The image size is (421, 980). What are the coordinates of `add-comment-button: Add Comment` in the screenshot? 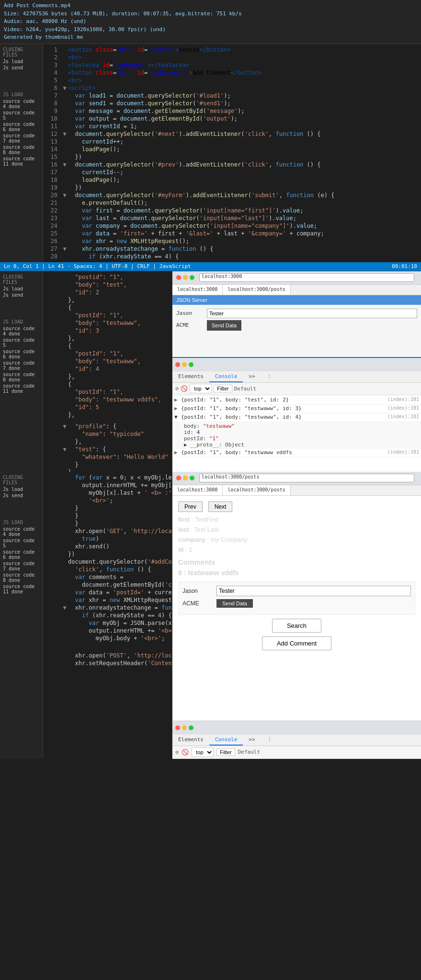 It's located at (297, 643).